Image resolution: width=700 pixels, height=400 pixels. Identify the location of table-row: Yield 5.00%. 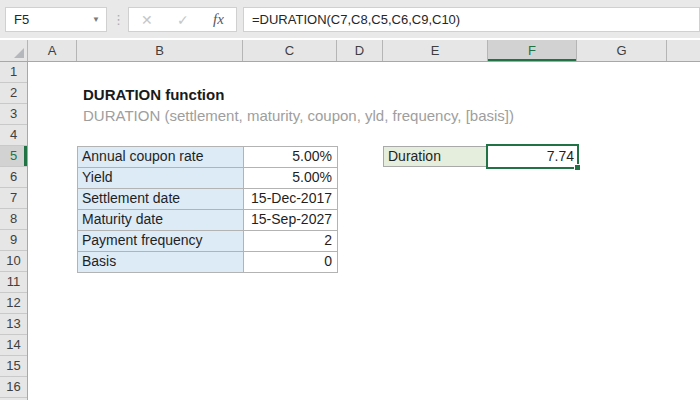
(208, 178).